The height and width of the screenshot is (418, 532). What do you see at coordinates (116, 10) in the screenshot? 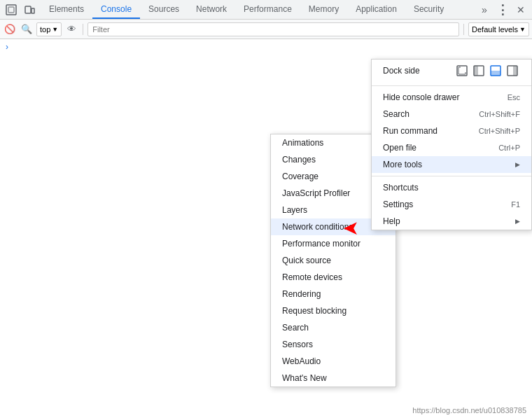
I see `tab-console: Console` at bounding box center [116, 10].